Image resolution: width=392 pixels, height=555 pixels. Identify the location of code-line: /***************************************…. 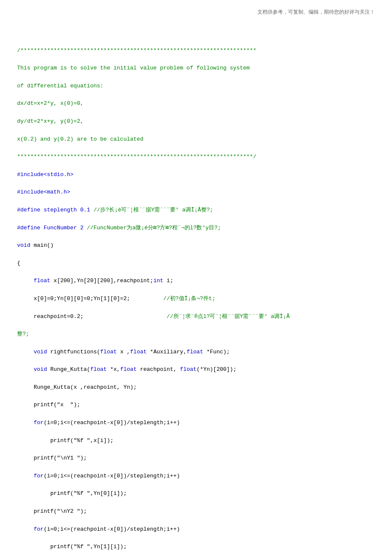
(196, 51).